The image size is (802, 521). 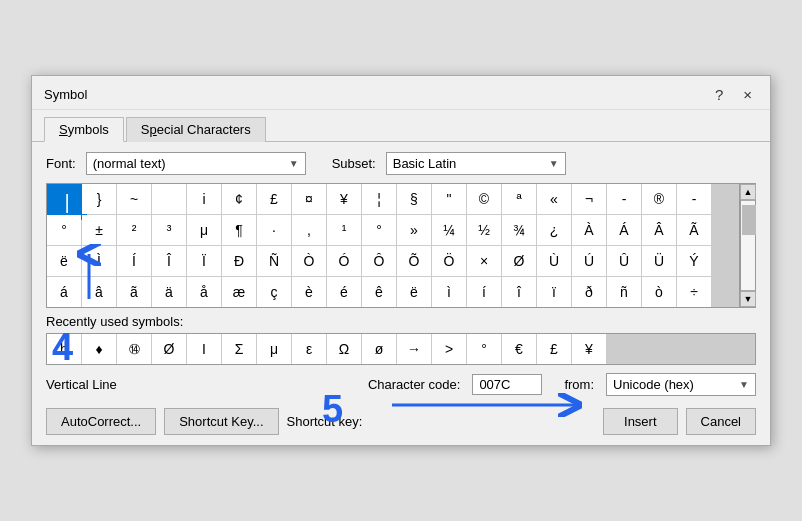 What do you see at coordinates (589, 292) in the screenshot?
I see `symbol-cell: ð` at bounding box center [589, 292].